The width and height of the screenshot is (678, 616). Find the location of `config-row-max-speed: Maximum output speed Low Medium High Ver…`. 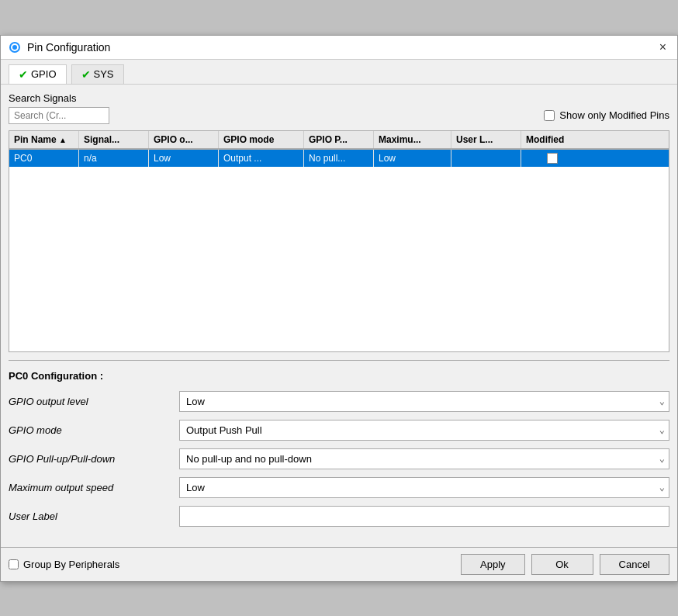

config-row-max-speed: Maximum output speed Low Medium High Ver… is located at coordinates (339, 487).